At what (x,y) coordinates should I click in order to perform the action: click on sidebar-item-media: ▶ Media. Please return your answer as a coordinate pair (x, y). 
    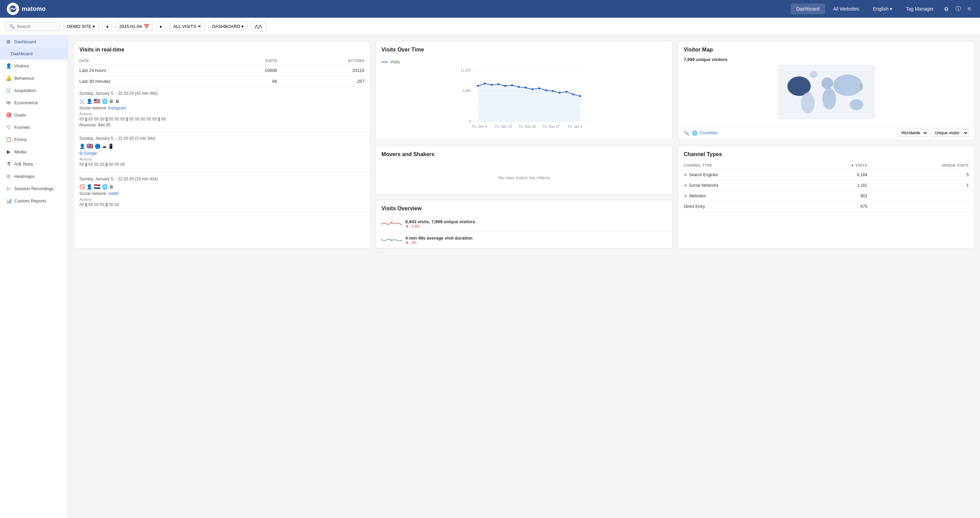
    Looking at the image, I should click on (34, 151).